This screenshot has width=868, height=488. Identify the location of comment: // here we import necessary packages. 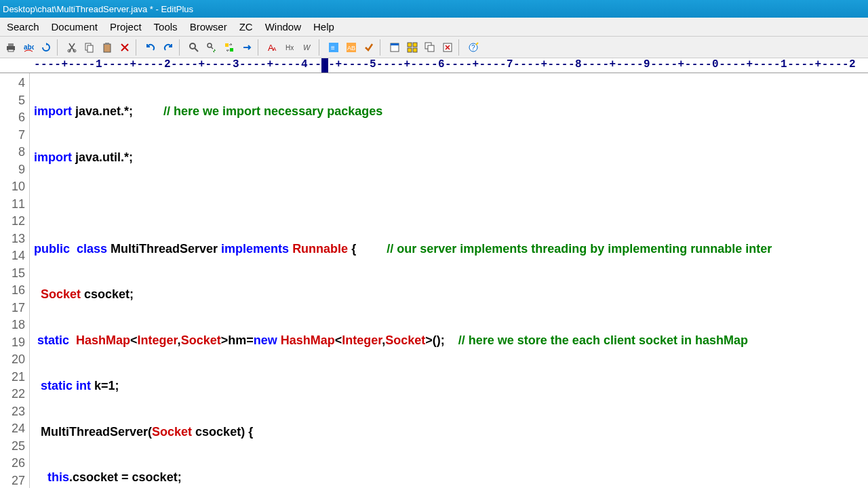
(259, 111).